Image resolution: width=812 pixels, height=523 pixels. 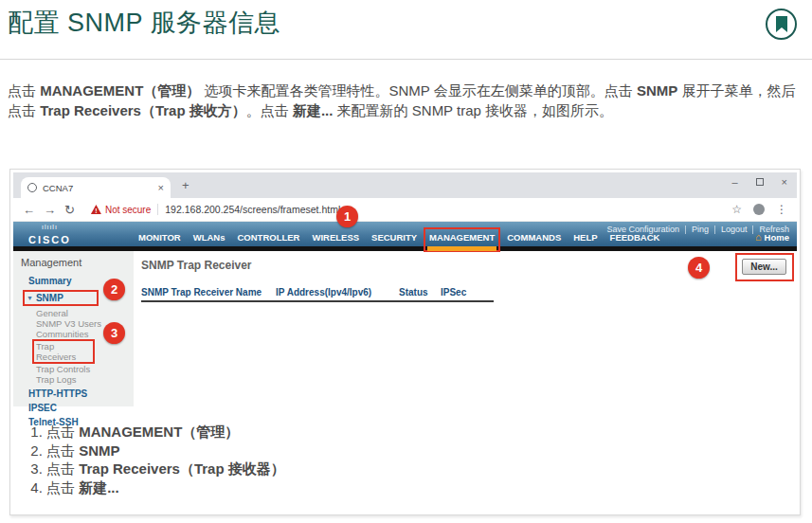 What do you see at coordinates (114, 334) in the screenshot?
I see `annotation-circle-3: 3` at bounding box center [114, 334].